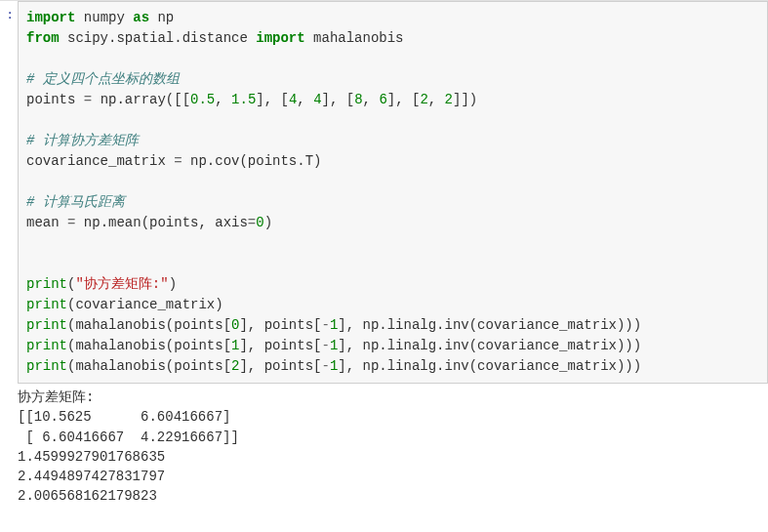 The width and height of the screenshot is (768, 532). Describe the element at coordinates (260, 223) in the screenshot. I see `num: 0` at that location.